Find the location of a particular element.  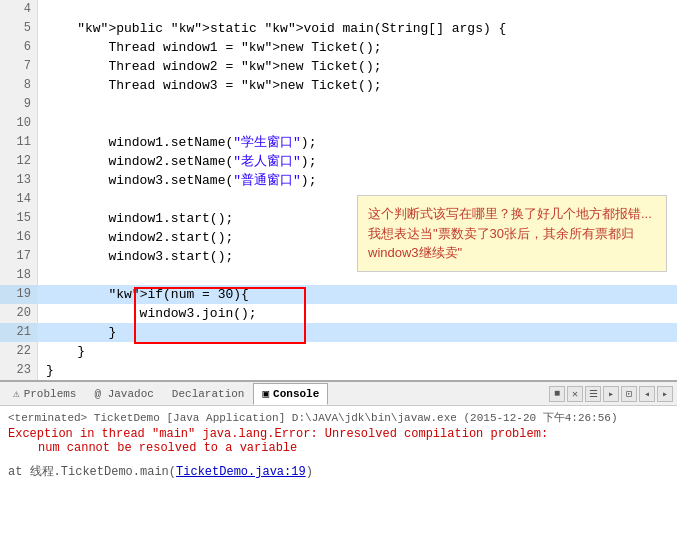

tab-label-1: @ Javadoc is located at coordinates (124, 394).